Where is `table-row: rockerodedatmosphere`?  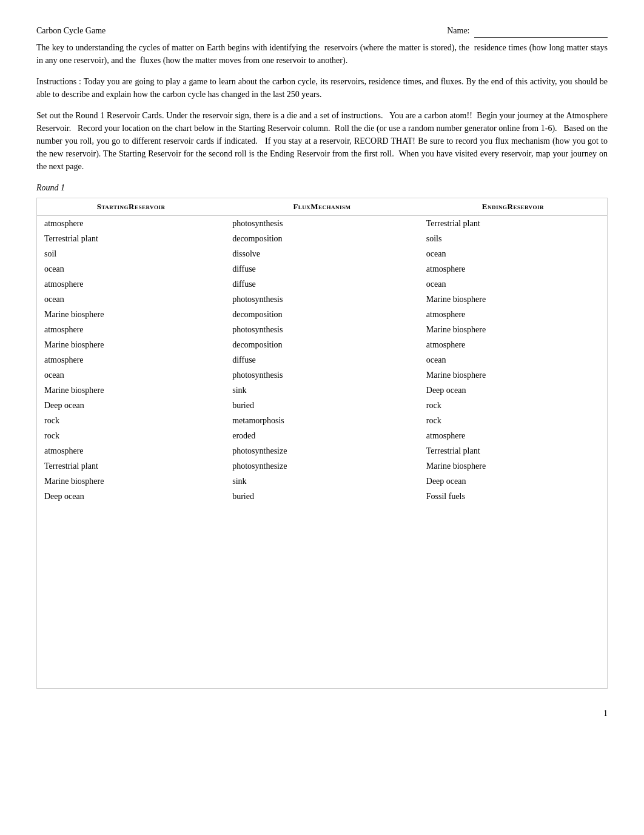 table-row: rockerodedatmosphere is located at coordinates (322, 435).